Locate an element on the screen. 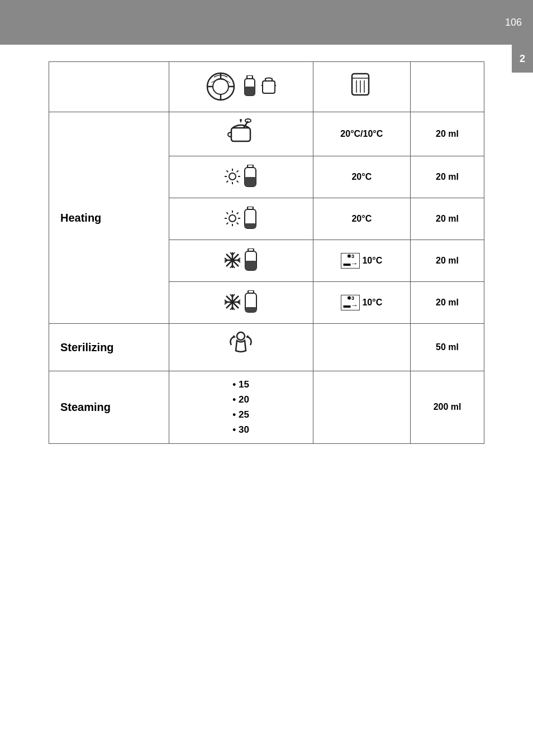 This screenshot has height=756, width=533. bottle-icon is located at coordinates (250, 176).